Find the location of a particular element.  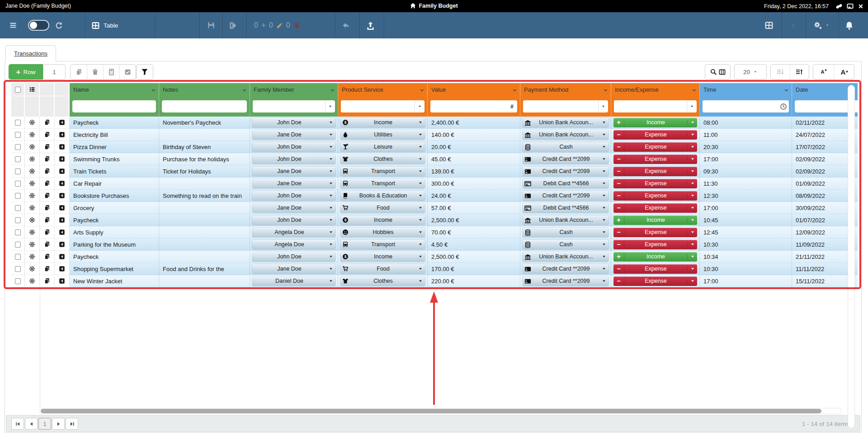

add-row-button: +Row is located at coordinates (26, 72).